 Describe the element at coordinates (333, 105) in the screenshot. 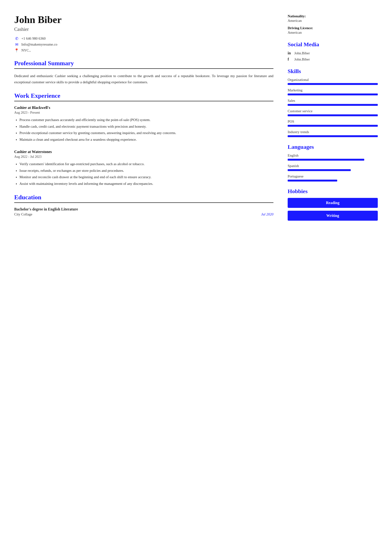

I see `skill-sales-bar` at that location.